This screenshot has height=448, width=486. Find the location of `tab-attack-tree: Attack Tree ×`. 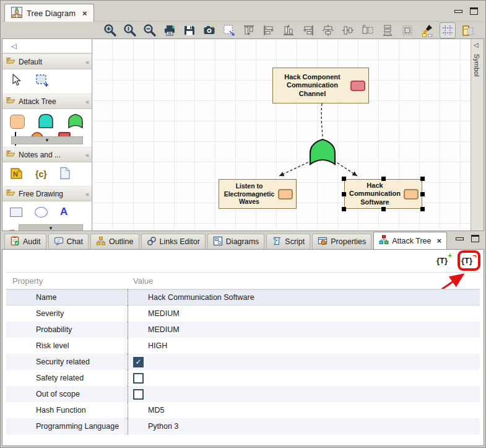

tab-attack-tree: Attack Tree × is located at coordinates (410, 240).